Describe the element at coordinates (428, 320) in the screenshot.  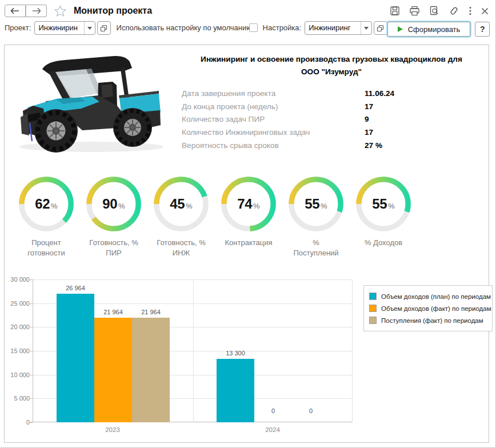
I see `legend-item: Поступления (факт) по периодам` at that location.